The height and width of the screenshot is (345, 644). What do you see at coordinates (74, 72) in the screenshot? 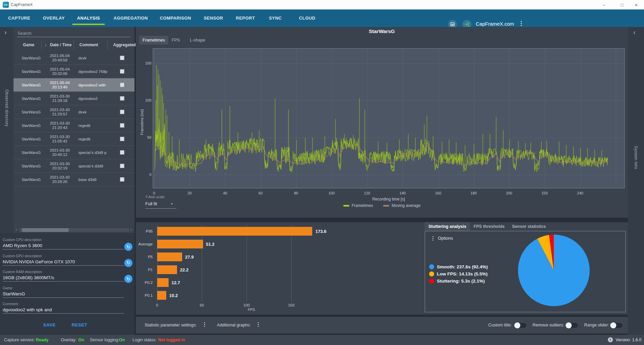
I see `record-row: StarWarsG2021-05-0420:32:06dgvoodoo2 768…` at bounding box center [74, 72].